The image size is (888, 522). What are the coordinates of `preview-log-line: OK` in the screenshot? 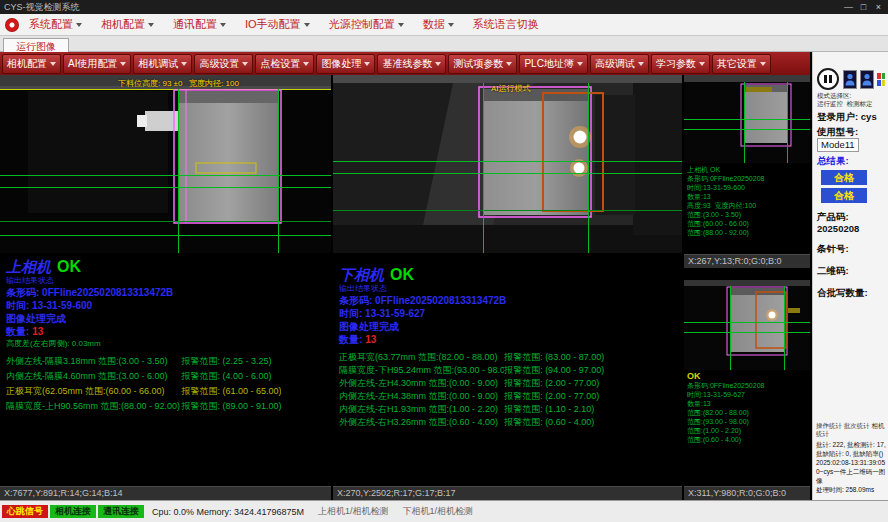 It's located at (747, 376).